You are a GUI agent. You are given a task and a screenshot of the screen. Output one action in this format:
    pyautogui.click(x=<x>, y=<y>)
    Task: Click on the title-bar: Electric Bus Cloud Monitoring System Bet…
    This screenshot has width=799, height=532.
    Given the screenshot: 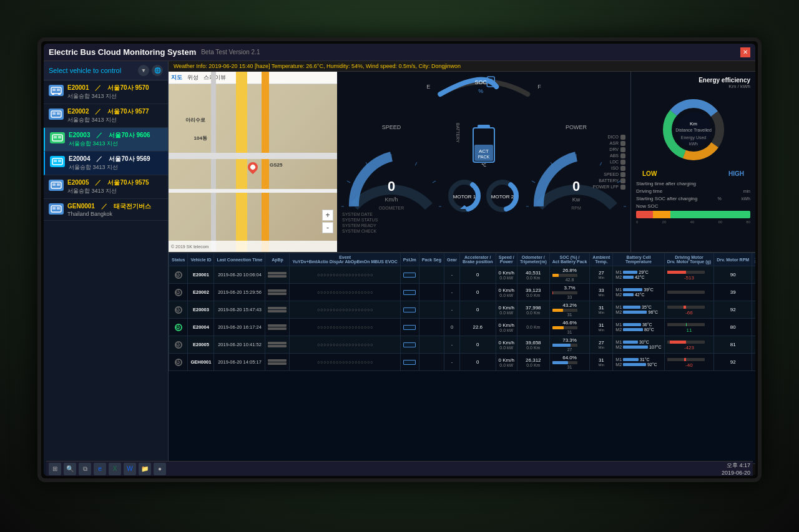 What is the action you would take?
    pyautogui.click(x=400, y=52)
    